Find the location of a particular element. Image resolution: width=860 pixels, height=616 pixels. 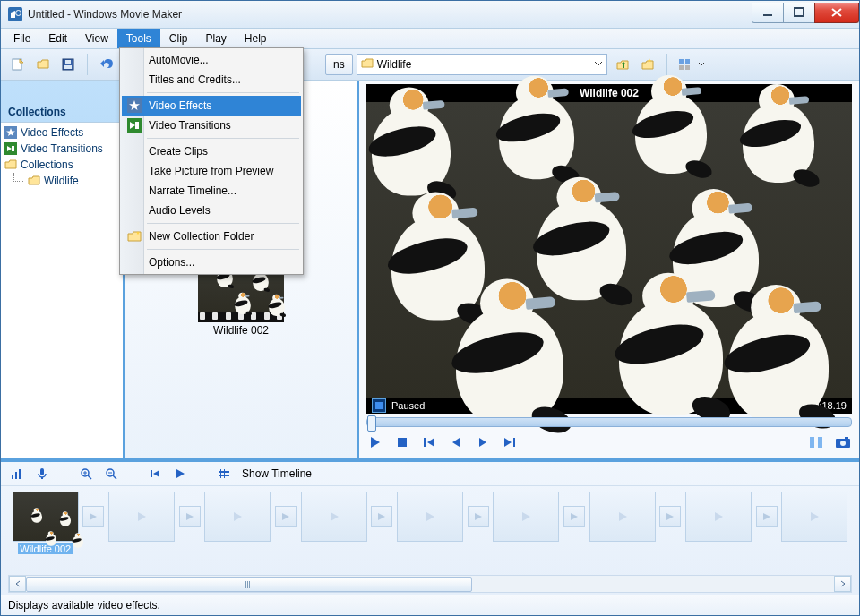

menu-clip: Clip is located at coordinates (179, 38).